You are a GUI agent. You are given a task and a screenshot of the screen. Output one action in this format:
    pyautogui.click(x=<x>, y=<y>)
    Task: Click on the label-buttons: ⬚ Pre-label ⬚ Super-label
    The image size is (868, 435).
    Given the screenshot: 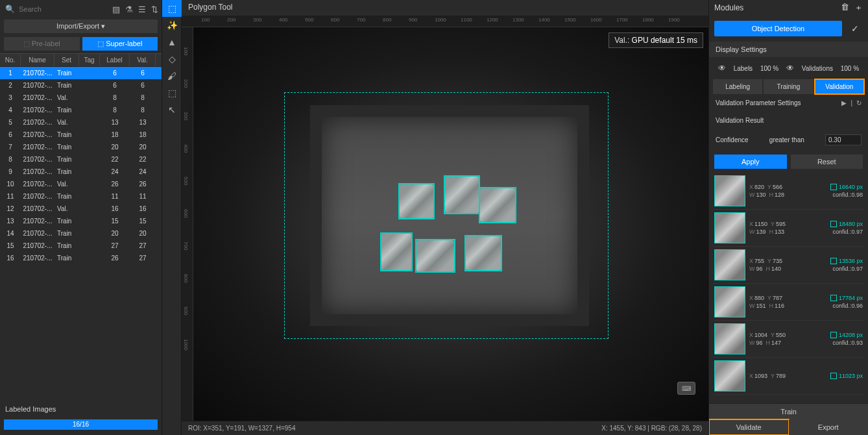 What is the action you would take?
    pyautogui.click(x=80, y=44)
    